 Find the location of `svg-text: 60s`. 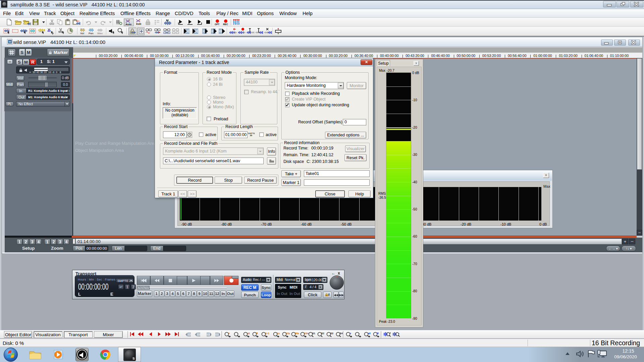

svg-text: 60s is located at coordinates (297, 333).